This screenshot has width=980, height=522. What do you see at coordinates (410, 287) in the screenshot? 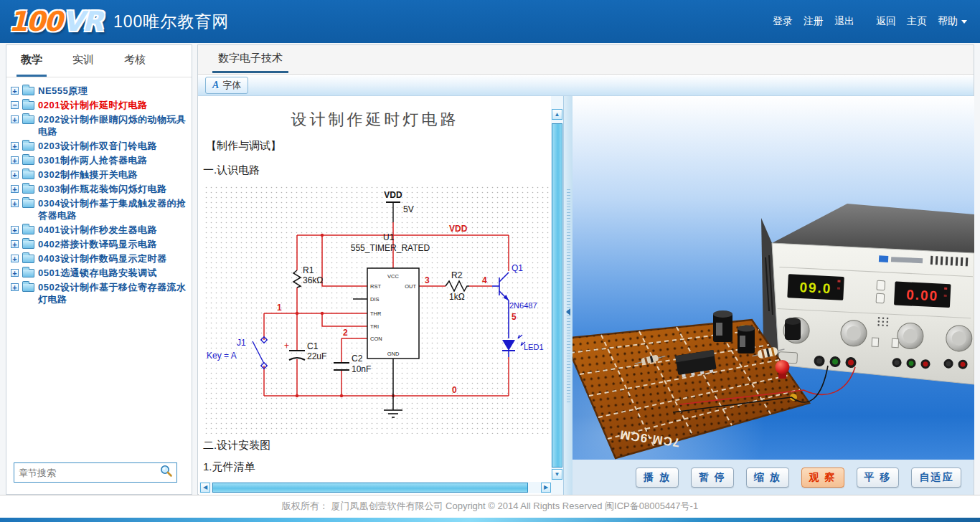
I see `svg-text: OUT` at bounding box center [410, 287].